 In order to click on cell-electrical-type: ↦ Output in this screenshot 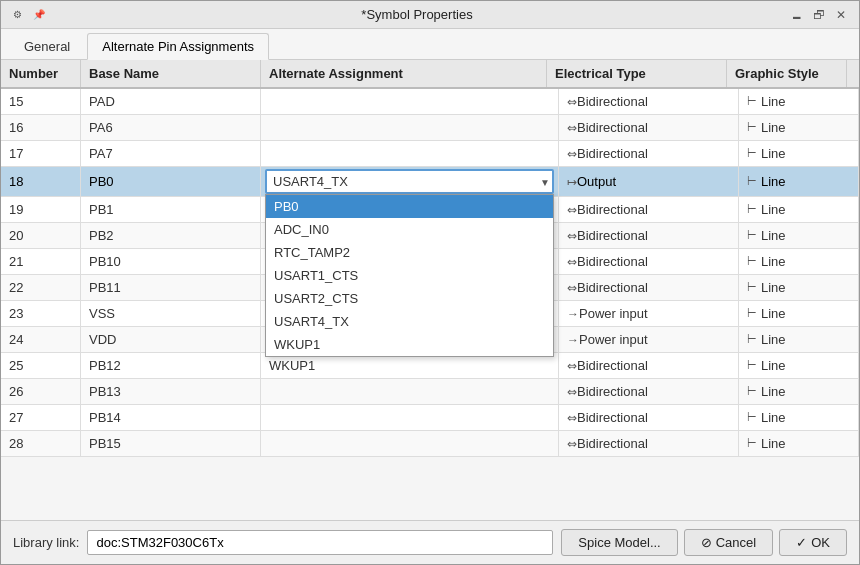, I will do `click(649, 182)`.